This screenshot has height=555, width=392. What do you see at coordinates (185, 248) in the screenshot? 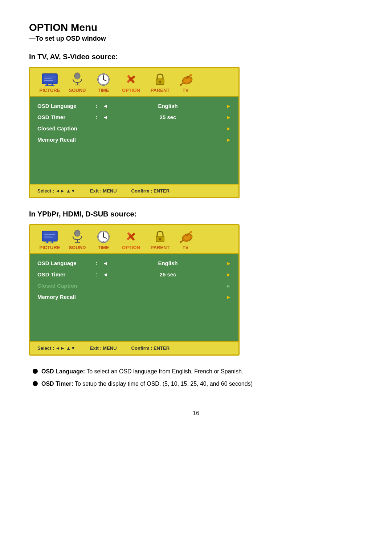
I see `header-tv-2: TV` at bounding box center [185, 248].